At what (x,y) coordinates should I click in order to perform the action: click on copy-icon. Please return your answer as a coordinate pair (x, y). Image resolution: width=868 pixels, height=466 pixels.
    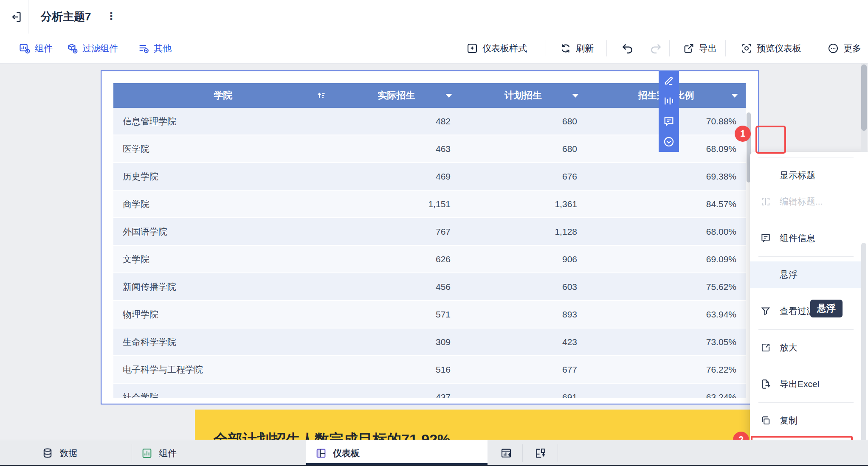
    Looking at the image, I should click on (766, 421).